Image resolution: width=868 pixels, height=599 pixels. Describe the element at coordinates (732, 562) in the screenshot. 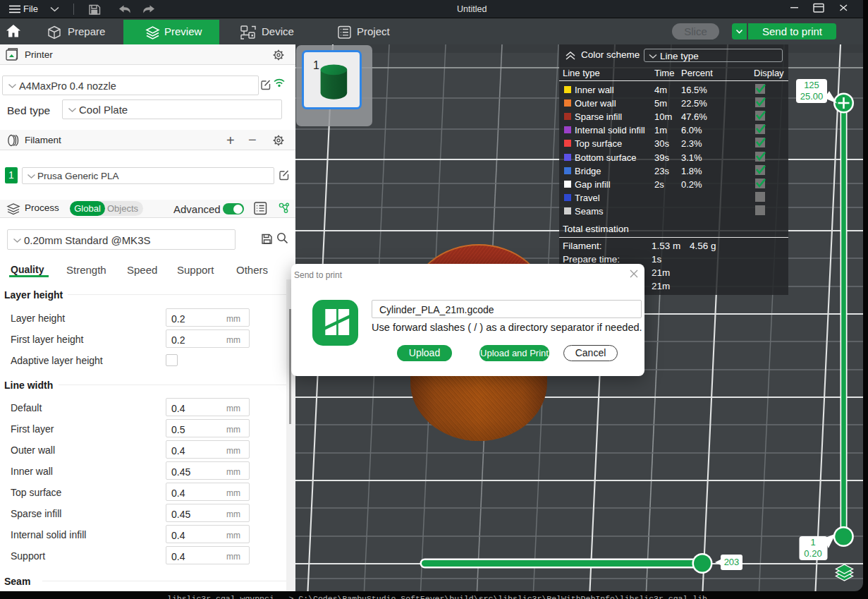

I see `svg-text: 203` at that location.